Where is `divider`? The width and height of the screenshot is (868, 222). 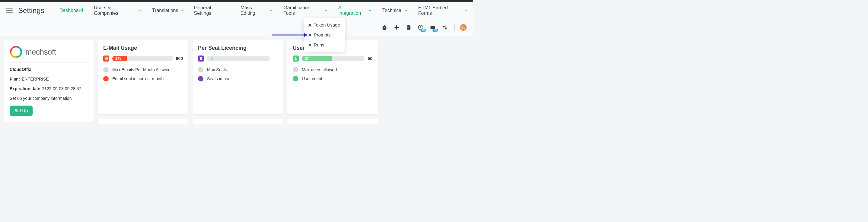
divider is located at coordinates (454, 28).